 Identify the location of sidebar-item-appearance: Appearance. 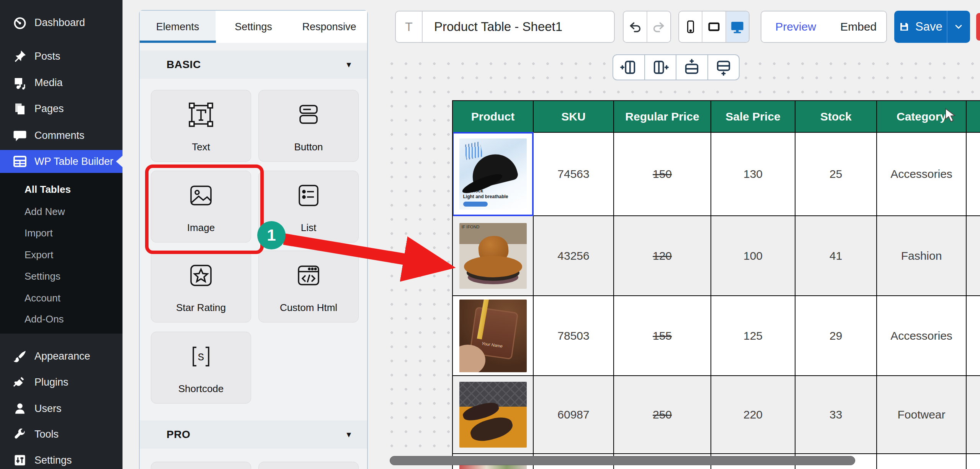
(61, 356).